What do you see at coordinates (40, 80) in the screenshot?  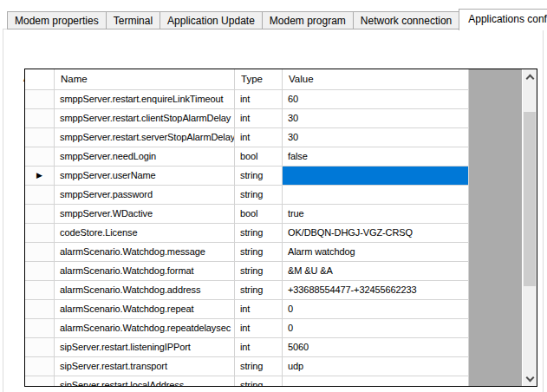 I see `corner-header-cell` at bounding box center [40, 80].